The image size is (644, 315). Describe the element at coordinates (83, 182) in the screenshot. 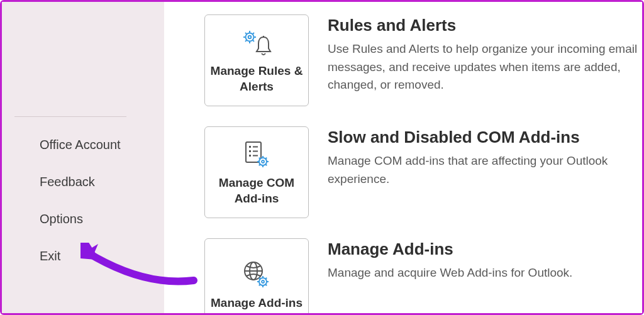

I see `sidebar-item-feedback: Feedback` at that location.